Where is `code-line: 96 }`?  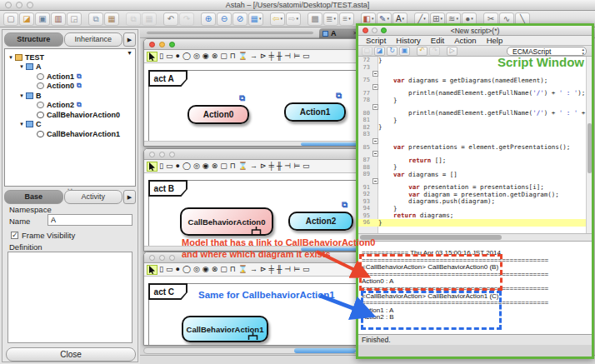 code-line: 96 } is located at coordinates (475, 223).